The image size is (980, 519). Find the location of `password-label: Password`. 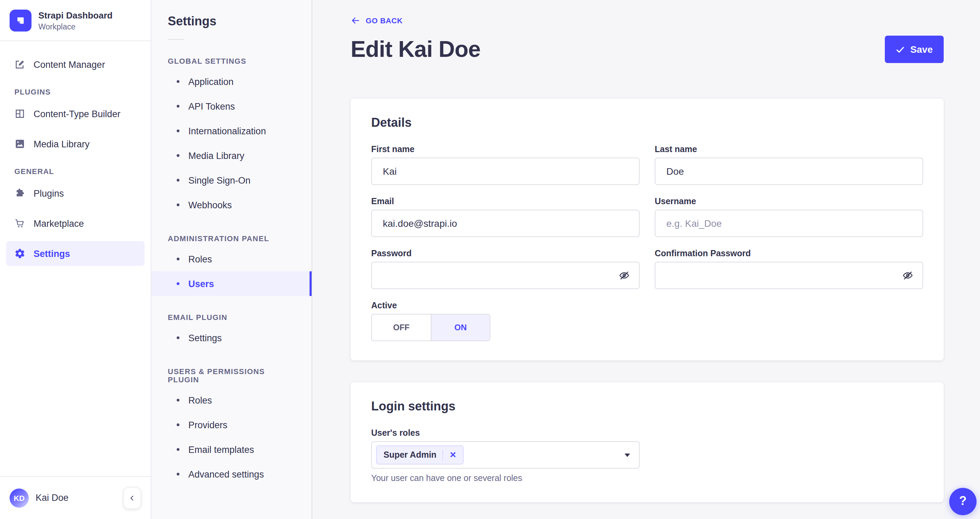

password-label: Password is located at coordinates (505, 253).